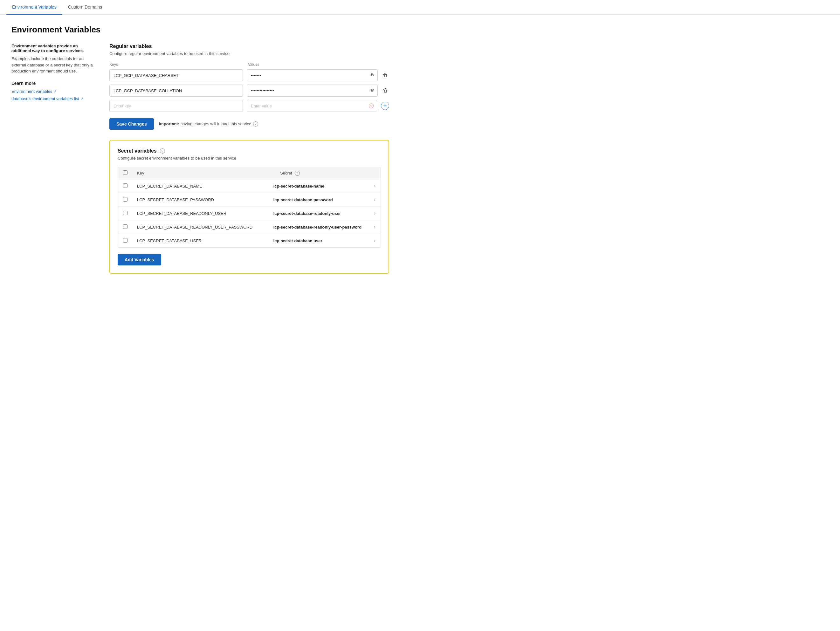  I want to click on link-env-vars: Environment variables ↗, so click(53, 91).